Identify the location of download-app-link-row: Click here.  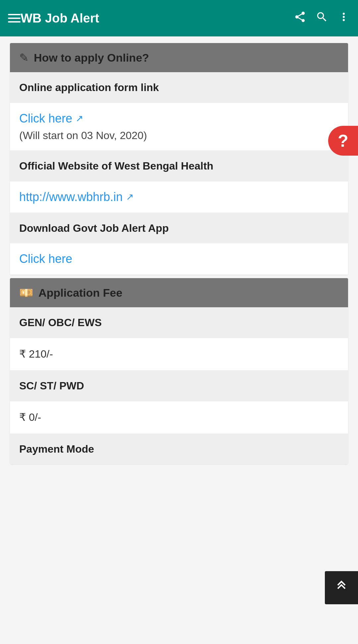
(179, 259).